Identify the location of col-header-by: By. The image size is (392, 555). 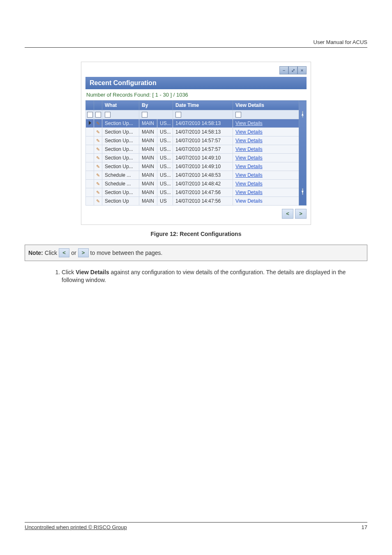
(156, 105).